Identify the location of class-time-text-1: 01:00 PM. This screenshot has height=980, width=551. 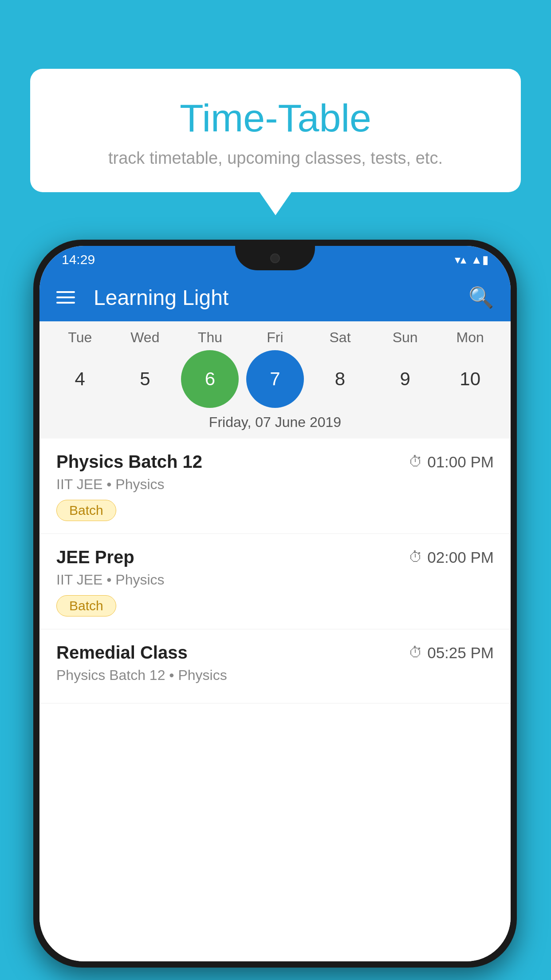
(460, 462).